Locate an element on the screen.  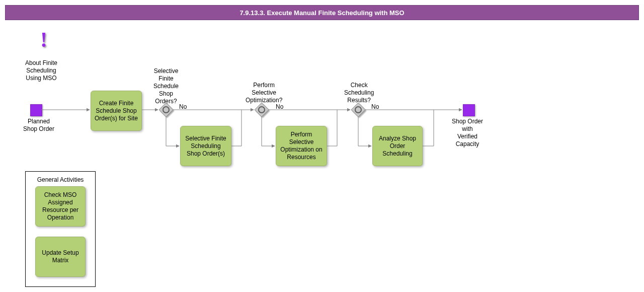
gateway-1-no-label: No is located at coordinates (183, 107).